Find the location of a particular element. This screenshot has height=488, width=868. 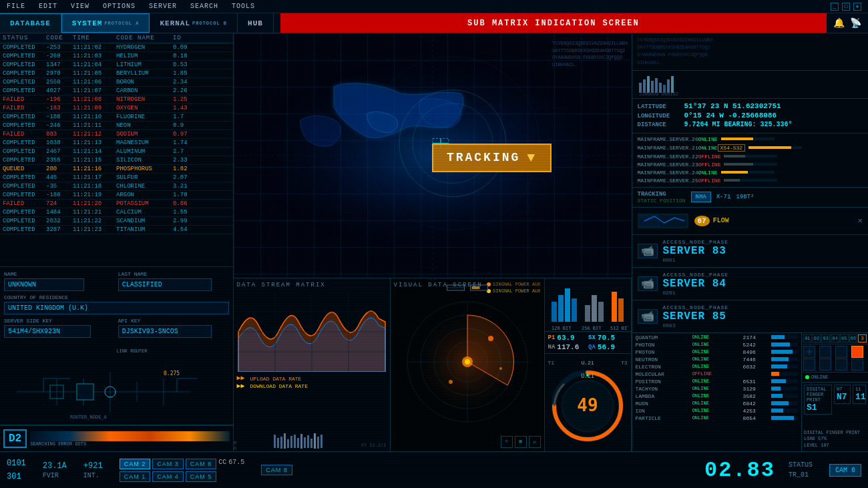

cell-name: BORON is located at coordinates (144, 82).